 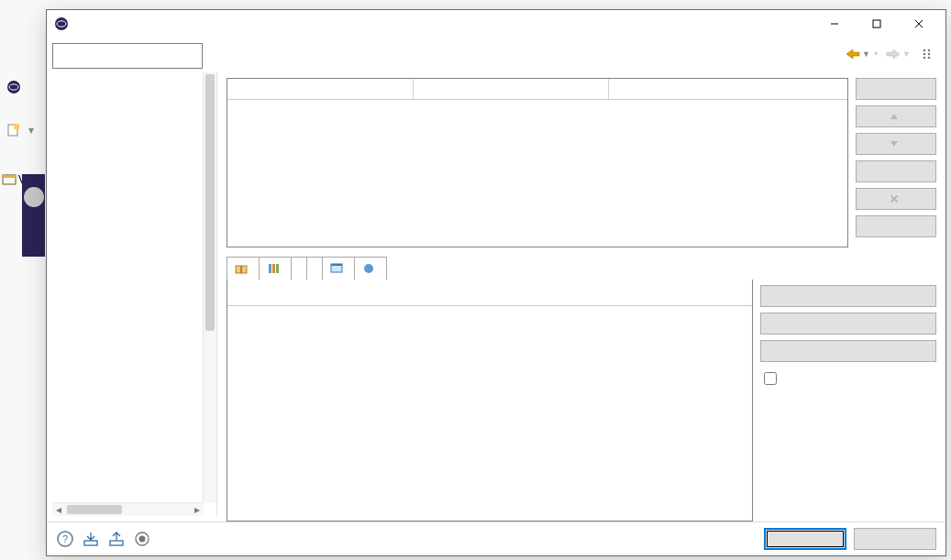 What do you see at coordinates (16, 87) in the screenshot?
I see `bg-app-title` at bounding box center [16, 87].